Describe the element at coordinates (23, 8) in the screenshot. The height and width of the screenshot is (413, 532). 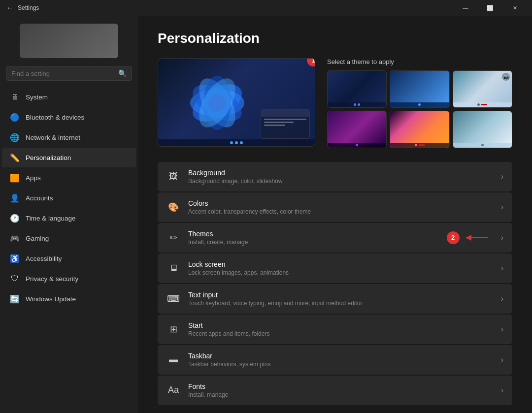
I see `titlebar-left: ← Settings` at that location.